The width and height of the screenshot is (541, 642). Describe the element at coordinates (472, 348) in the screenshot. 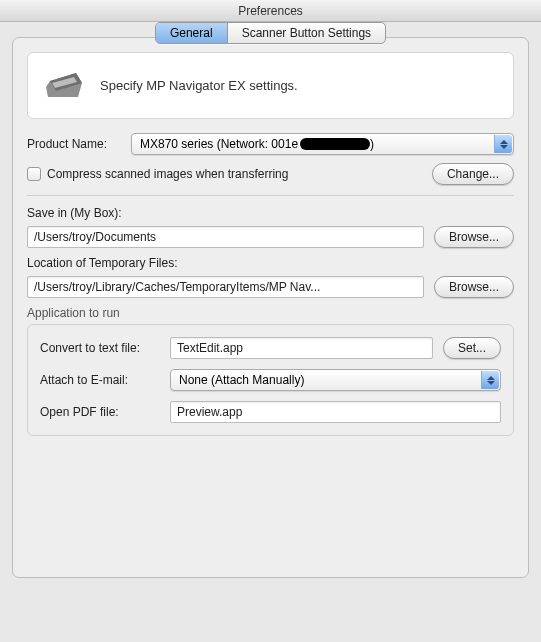

I see `set-button: Set...` at that location.